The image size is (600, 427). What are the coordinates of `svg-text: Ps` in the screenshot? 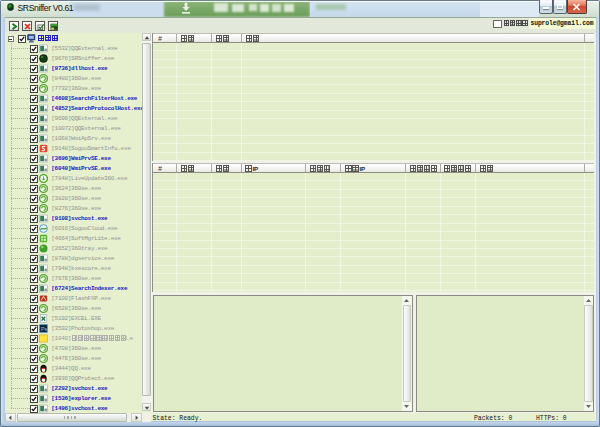 It's located at (44, 329).